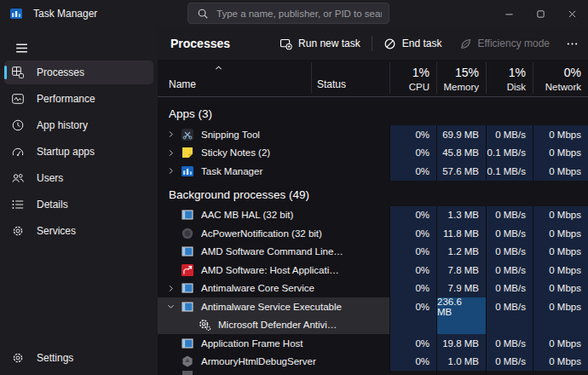 The width and height of the screenshot is (588, 375). What do you see at coordinates (373, 307) in the screenshot?
I see `process-row: Antimalware Service Executable 0% 236.6 …` at bounding box center [373, 307].